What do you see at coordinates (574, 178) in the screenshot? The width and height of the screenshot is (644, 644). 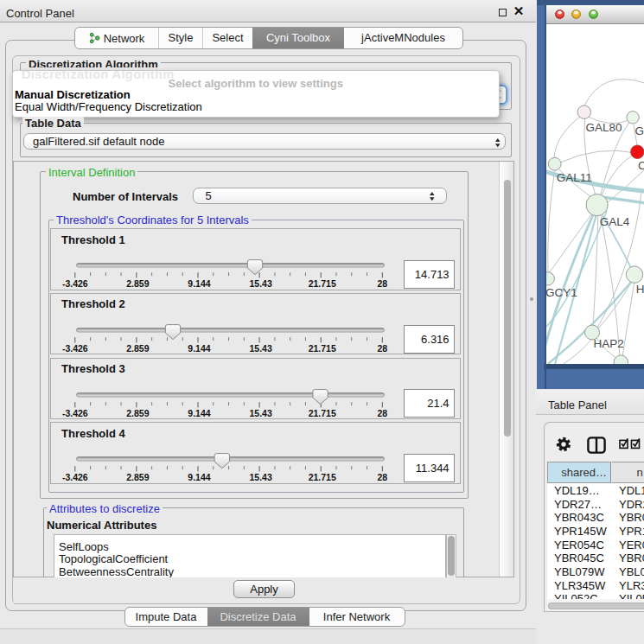 I see `svg-text: GAL11` at bounding box center [574, 178].